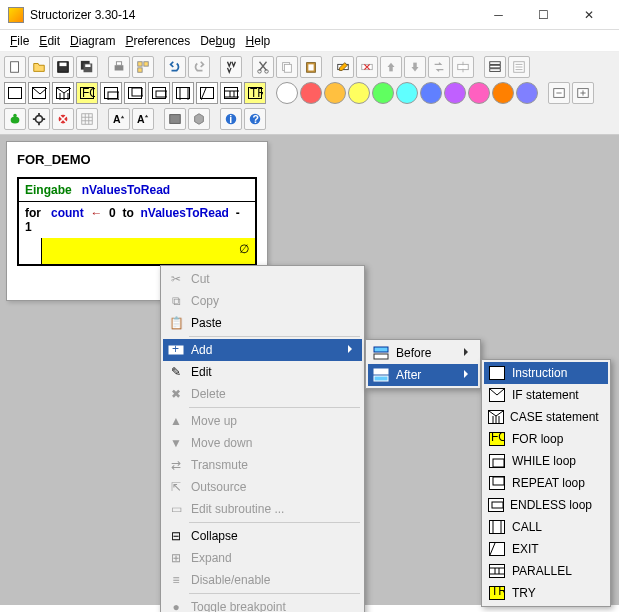 This screenshot has height=612, width=619. What do you see at coordinates (262, 279) in the screenshot?
I see `ctx-cut: ✂Cut` at bounding box center [262, 279].